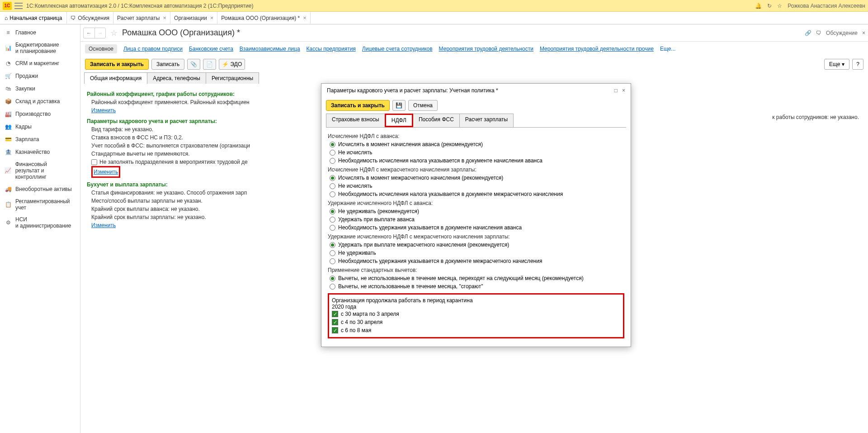 The image size is (868, 433). I want to click on dialog-tab-ndfl: НДФЛ, so click(399, 120).